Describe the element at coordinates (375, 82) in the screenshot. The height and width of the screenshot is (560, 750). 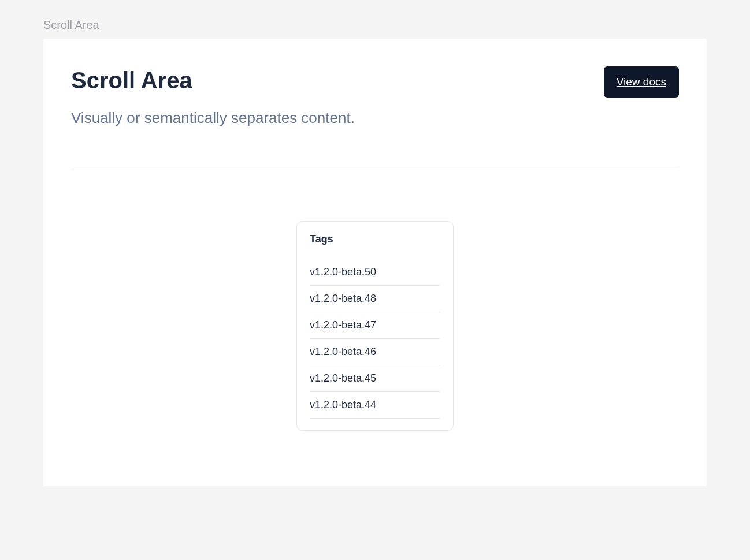
I see `header-row: Scroll Area View docs` at that location.